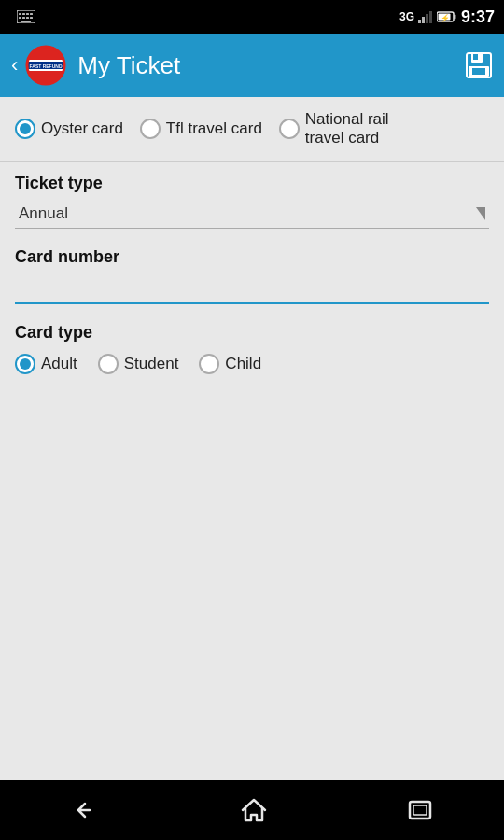 This screenshot has height=840, width=504. Describe the element at coordinates (25, 129) in the screenshot. I see `oyster-card-radio` at that location.